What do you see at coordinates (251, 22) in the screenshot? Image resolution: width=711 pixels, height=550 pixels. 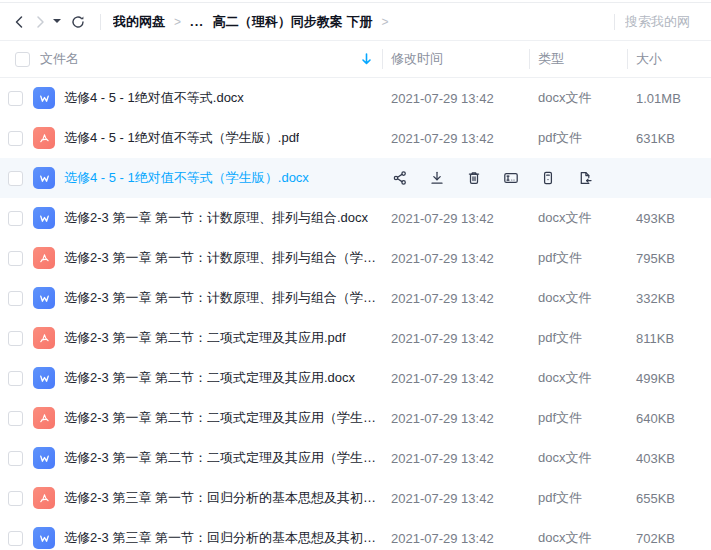 I see `breadcrumb: 我的网盘 > ... 高二（理科）同步教案 下册 >` at bounding box center [251, 22].